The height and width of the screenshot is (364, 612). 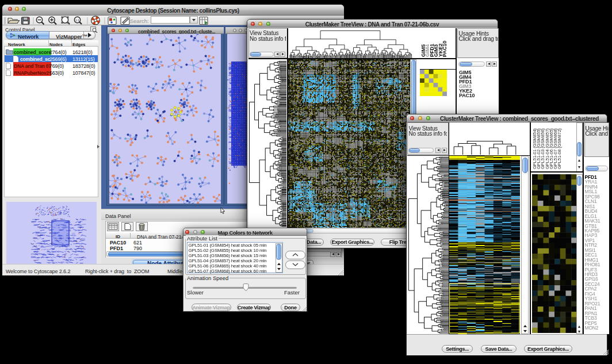 What do you see at coordinates (77, 20) in the screenshot?
I see `svg-text: 1:1` at bounding box center [77, 20].